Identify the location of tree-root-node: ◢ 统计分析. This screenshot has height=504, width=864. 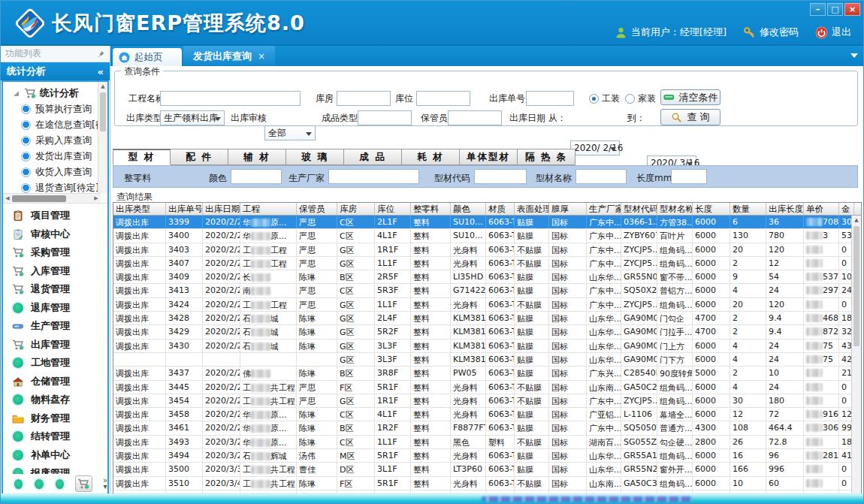
(56, 92).